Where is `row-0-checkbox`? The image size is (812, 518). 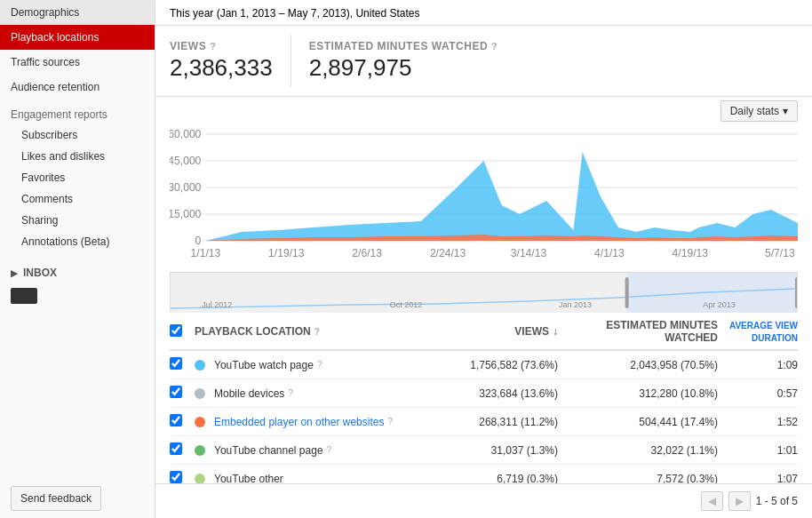
row-0-checkbox is located at coordinates (176, 363).